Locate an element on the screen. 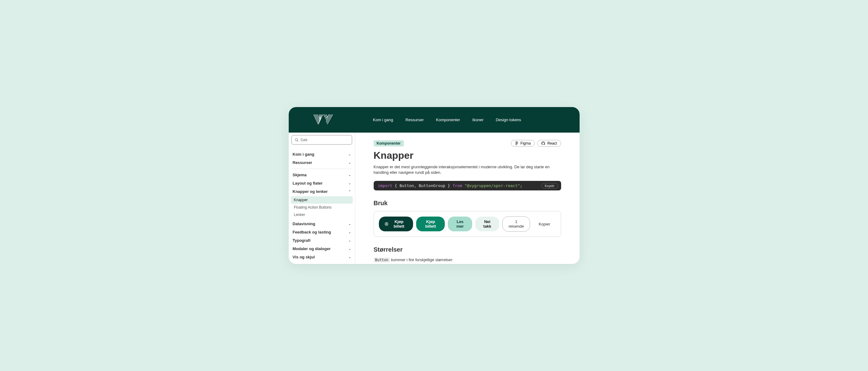 The height and width of the screenshot is (371, 868). main-content: Komponenter Figma is located at coordinates (467, 198).